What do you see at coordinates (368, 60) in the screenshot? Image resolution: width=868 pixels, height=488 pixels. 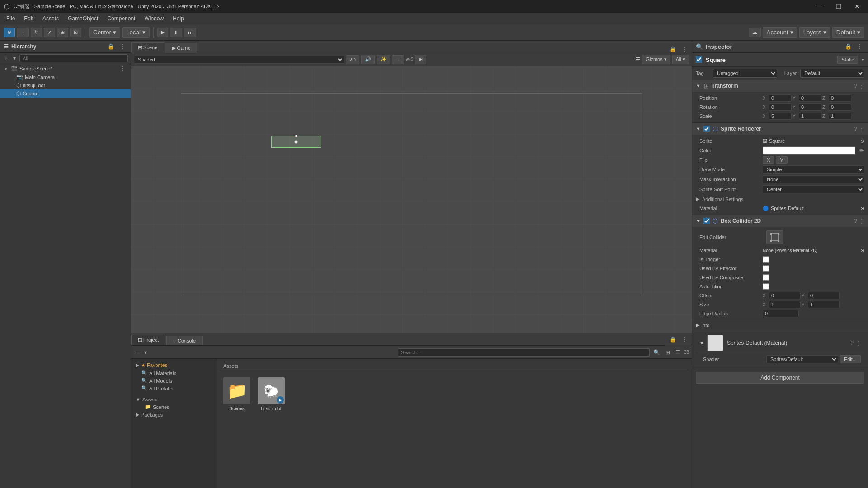 I see `scene-audio-toggle: 🔊` at bounding box center [368, 60].